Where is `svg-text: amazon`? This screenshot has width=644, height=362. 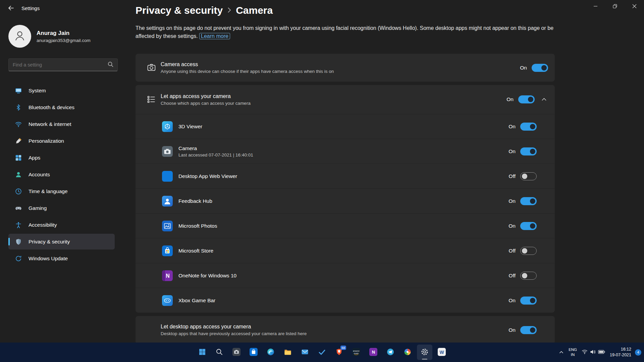 svg-text: amazon is located at coordinates (356, 351).